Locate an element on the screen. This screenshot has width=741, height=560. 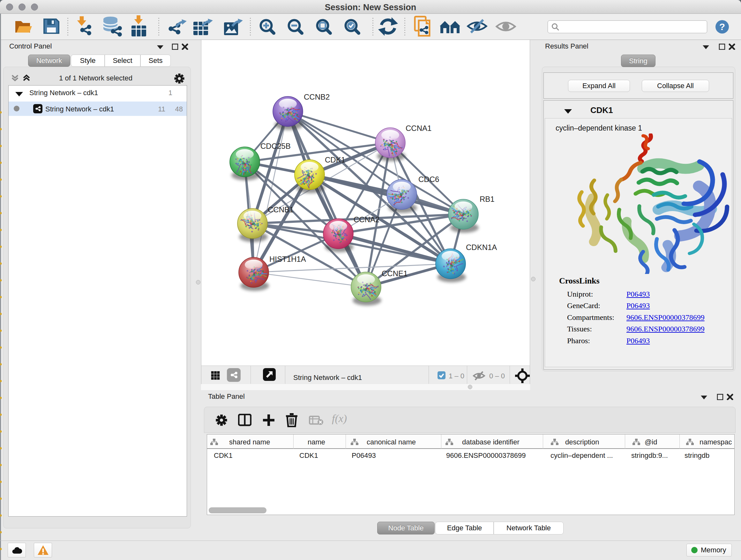
svg-text: HIST1H1A is located at coordinates (288, 259).